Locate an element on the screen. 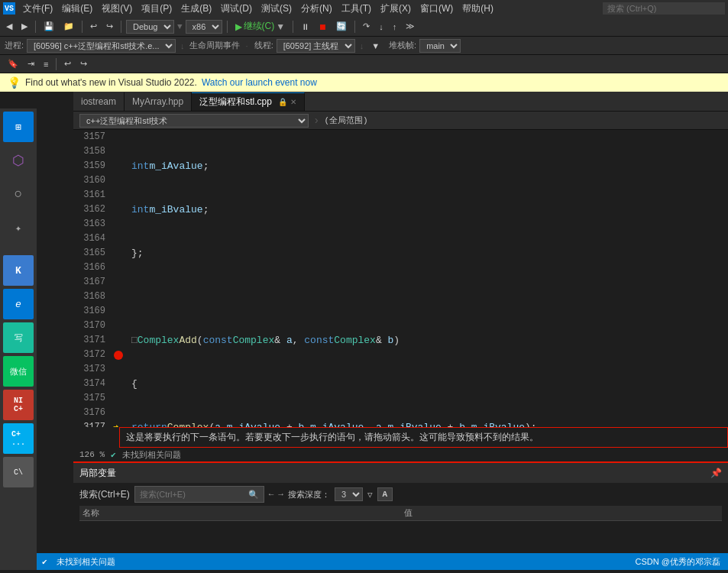  nav-scope-dropdown: c++泛型编程和stl技术 is located at coordinates (194, 121).